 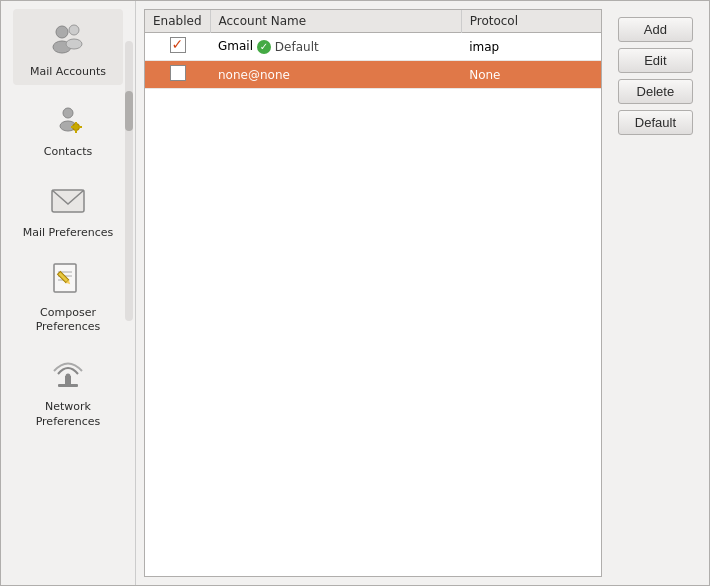 What do you see at coordinates (68, 280) in the screenshot?
I see `composer-preferences-icon` at bounding box center [68, 280].